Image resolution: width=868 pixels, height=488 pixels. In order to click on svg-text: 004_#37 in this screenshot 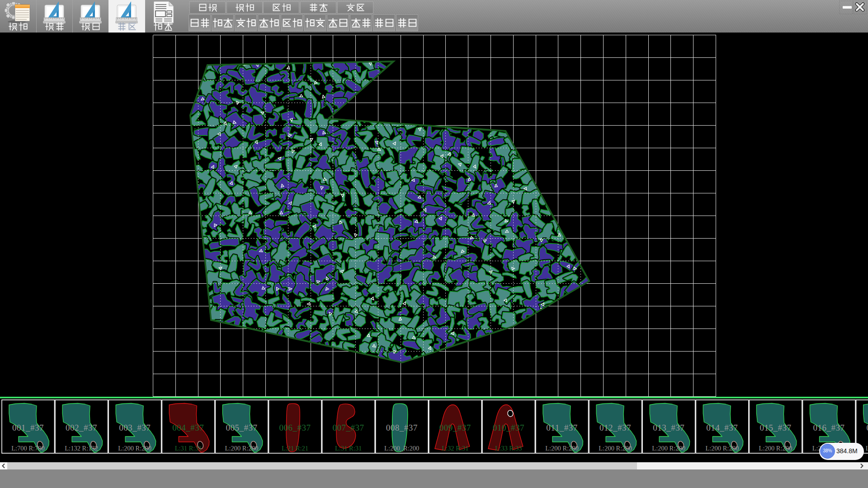, I will do `click(188, 427)`.